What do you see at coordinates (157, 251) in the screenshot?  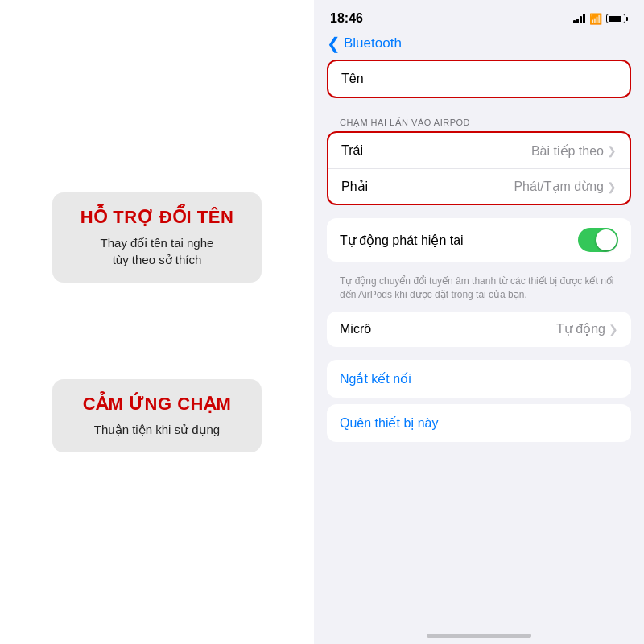 I see `rename-desc: Thay đổi tên tai nghetùy theo sở thích` at bounding box center [157, 251].